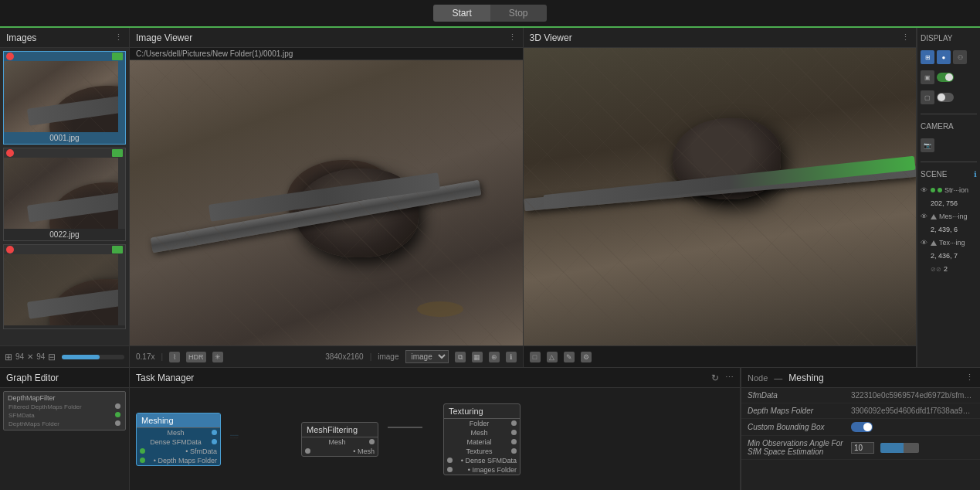 This screenshot has width=980, height=490. What do you see at coordinates (913, 396) in the screenshot?
I see `props-value-sfmdata: 322310e0c5969574ed6972b/sfm.abc` at bounding box center [913, 396].